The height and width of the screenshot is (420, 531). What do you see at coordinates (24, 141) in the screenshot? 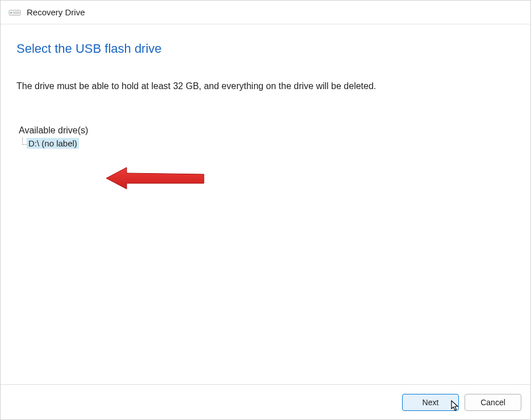
I see `tree-connector` at bounding box center [24, 141].